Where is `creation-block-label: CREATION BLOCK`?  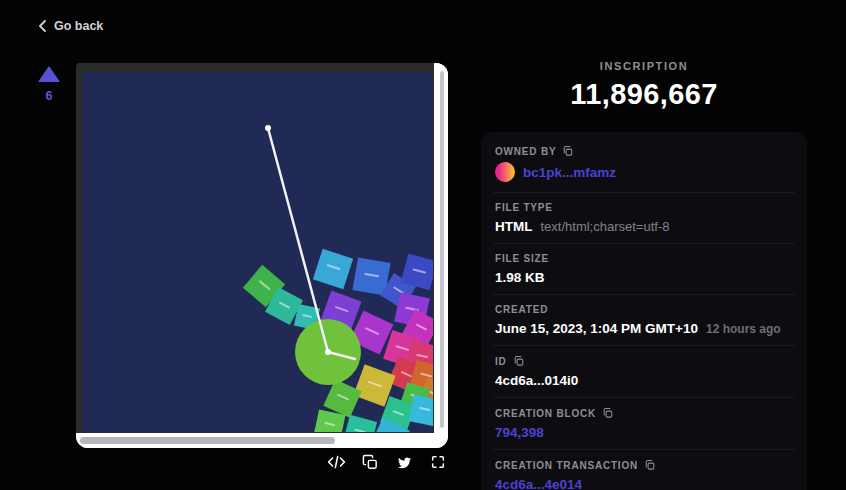
creation-block-label: CREATION BLOCK is located at coordinates (546, 414).